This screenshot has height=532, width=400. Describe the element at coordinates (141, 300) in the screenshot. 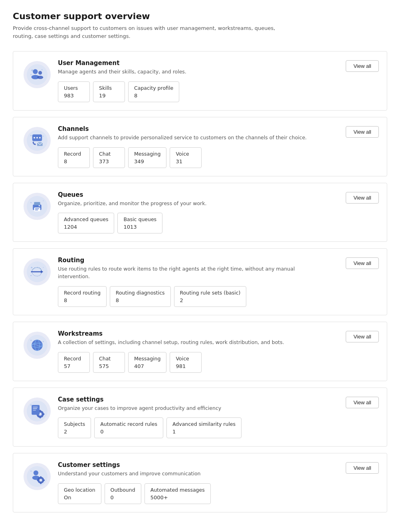

I see `metric-routing-diagnostics-value: 8` at that location.